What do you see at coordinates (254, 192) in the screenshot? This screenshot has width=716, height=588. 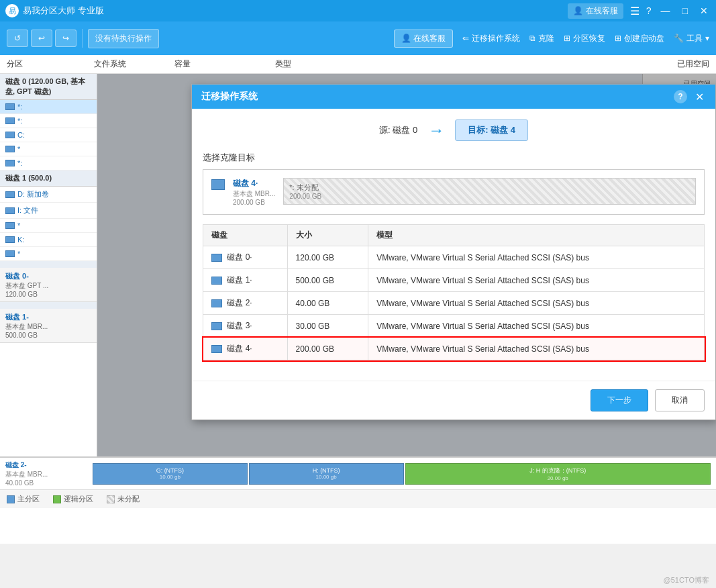 I see `selected-disk-detail: 磁盘 4· 基本盘 MBR... 200.00 GB` at bounding box center [254, 192].